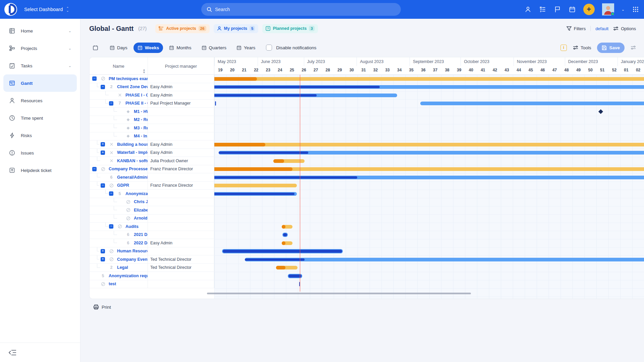 The width and height of the screenshot is (644, 362). I want to click on sidebar-item-issues: Issues, so click(40, 153).